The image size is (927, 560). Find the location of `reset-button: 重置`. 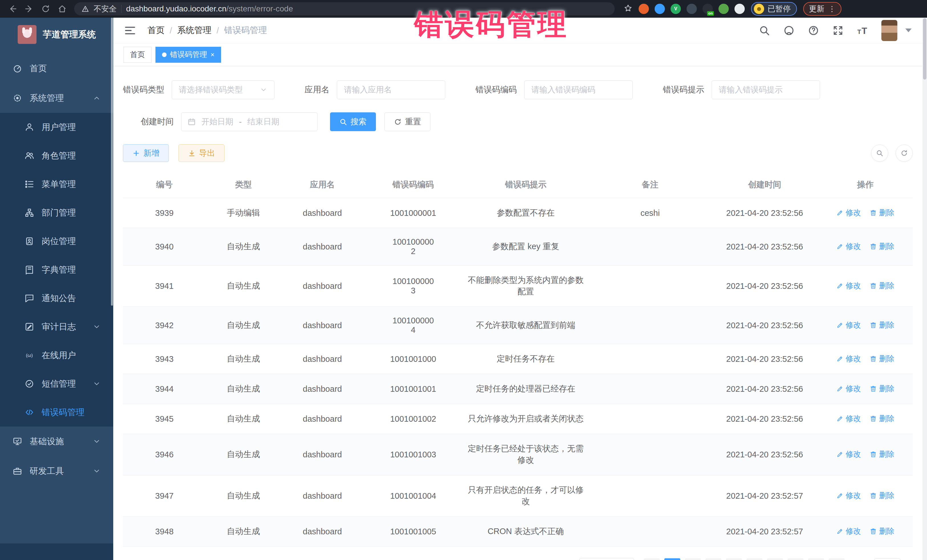

reset-button: 重置 is located at coordinates (407, 122).